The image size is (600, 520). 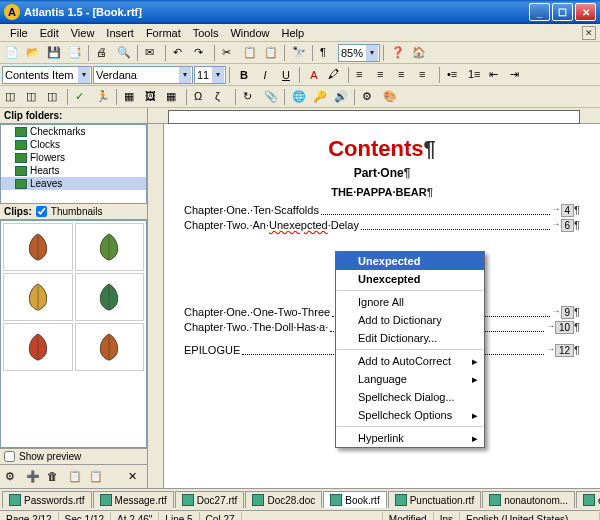 I want to click on print-button: 🖨, so click(x=103, y=53).